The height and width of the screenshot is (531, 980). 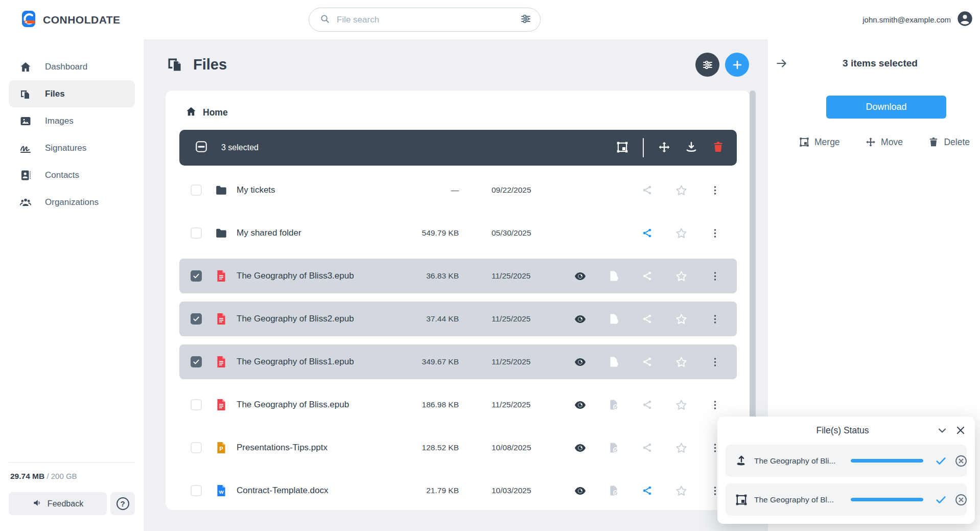 What do you see at coordinates (458, 448) in the screenshot?
I see `file-row: PPresentations-Tips.pptx128.52 KB10/08/2…` at bounding box center [458, 448].